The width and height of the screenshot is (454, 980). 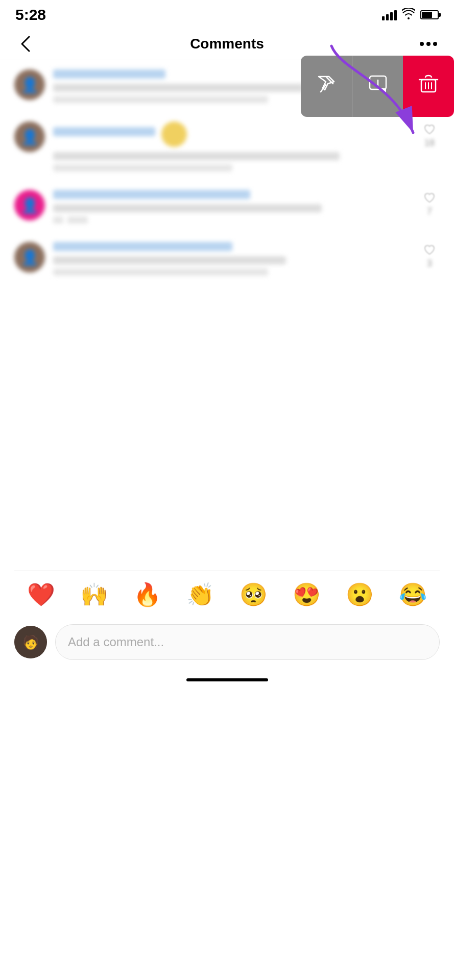 What do you see at coordinates (41, 595) in the screenshot?
I see `emoji-heart: ❤️` at bounding box center [41, 595].